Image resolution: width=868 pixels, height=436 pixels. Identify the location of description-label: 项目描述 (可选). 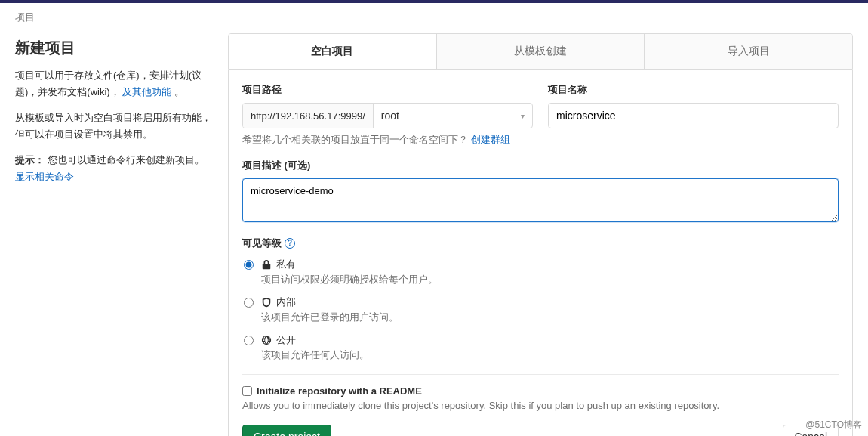
(540, 165).